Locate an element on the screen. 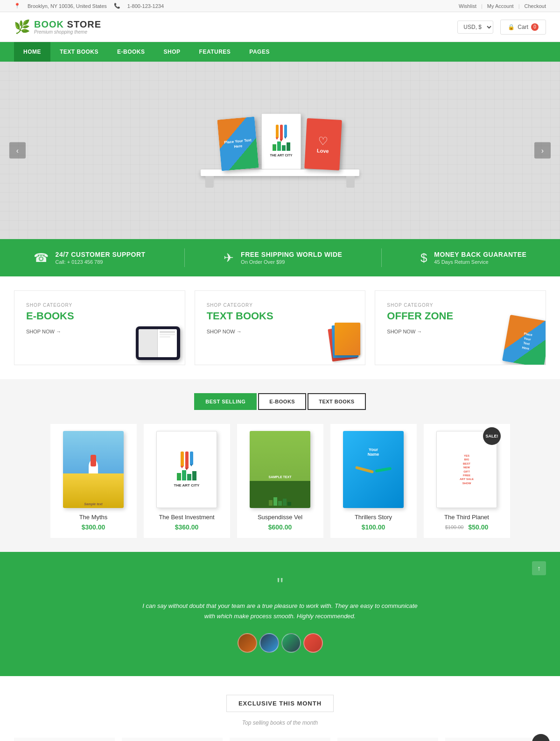 The width and height of the screenshot is (560, 741). product-img-third-planet: SALE! YESBIGBESTNEWGIFTFREEART SALESHOW is located at coordinates (467, 470).